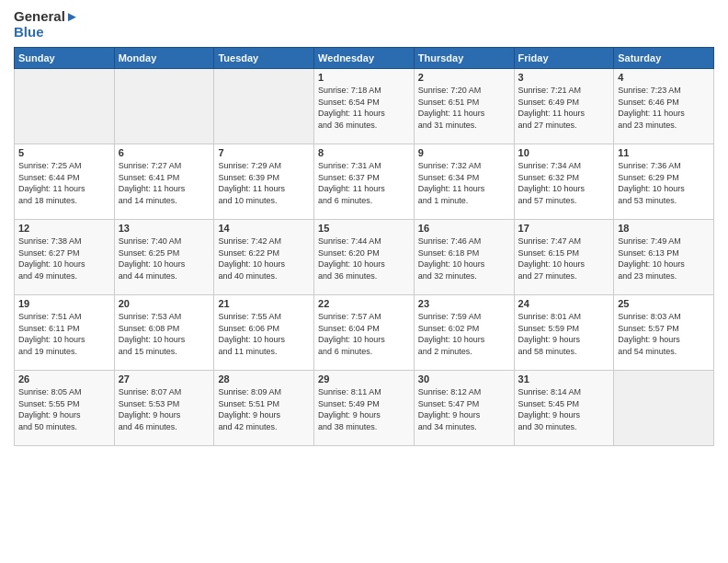  I want to click on day-number: 18, so click(664, 228).